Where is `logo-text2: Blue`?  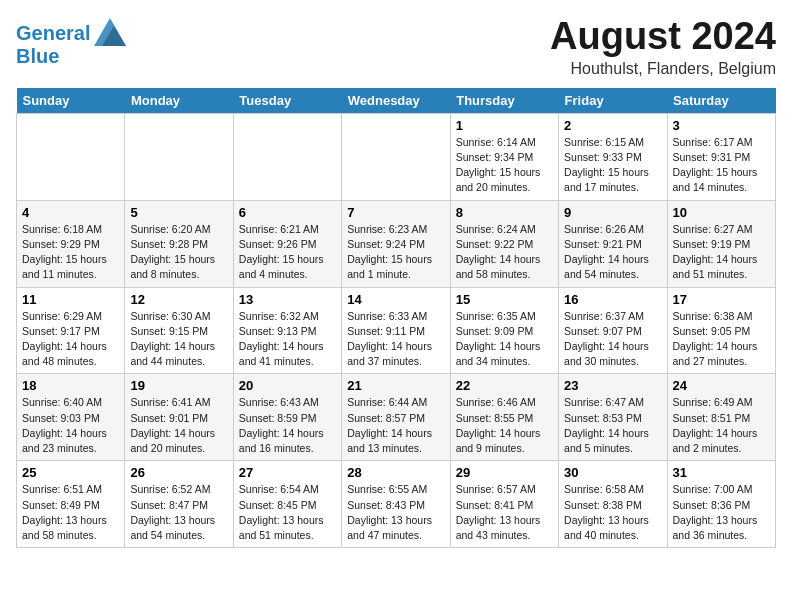 logo-text2: Blue is located at coordinates (71, 56).